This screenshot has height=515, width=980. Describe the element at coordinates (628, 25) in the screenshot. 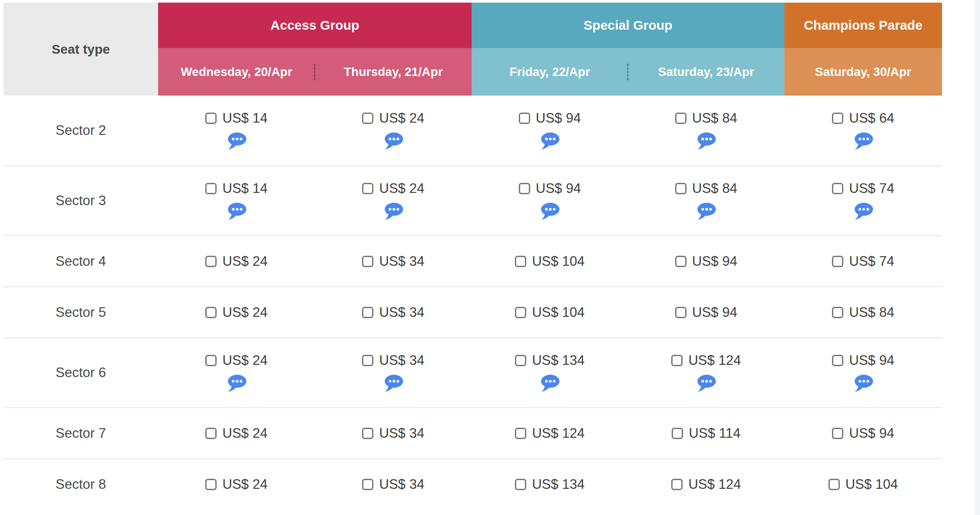

I see `group-header-special-group: Special Group` at that location.